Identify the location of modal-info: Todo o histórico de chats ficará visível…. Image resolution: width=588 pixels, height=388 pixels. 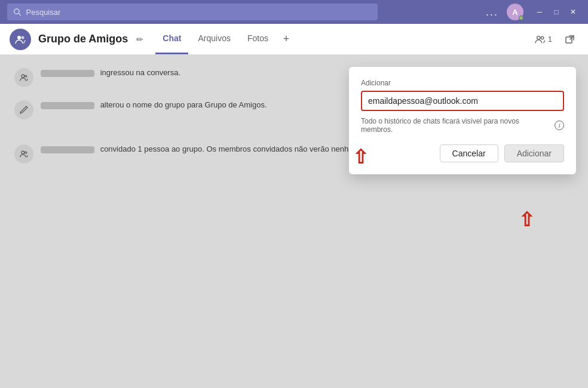
(463, 125).